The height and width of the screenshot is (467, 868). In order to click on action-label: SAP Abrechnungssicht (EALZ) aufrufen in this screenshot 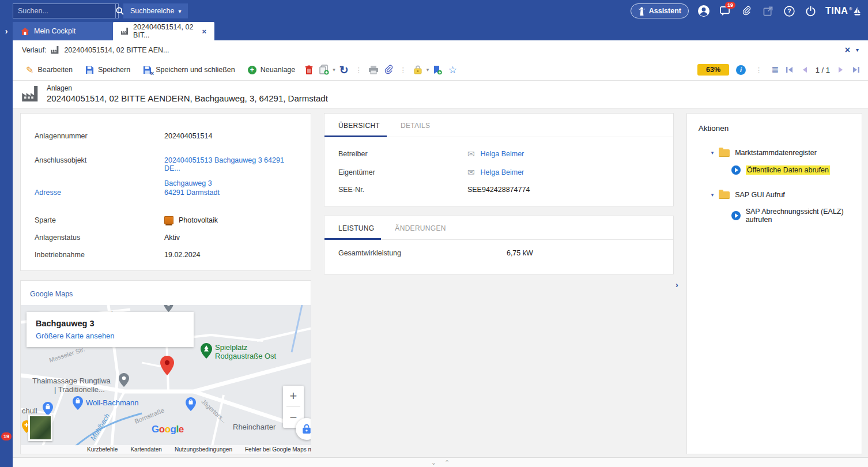, I will do `click(798, 216)`.